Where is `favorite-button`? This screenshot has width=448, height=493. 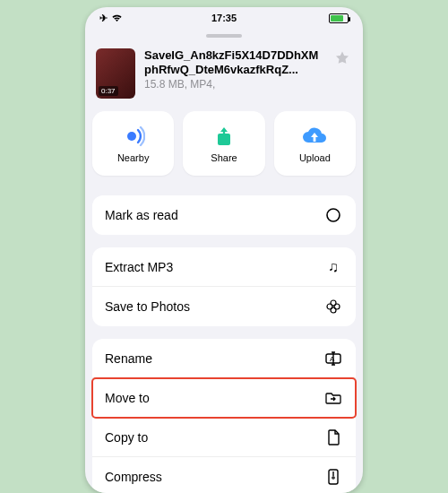 favorite-button is located at coordinates (342, 58).